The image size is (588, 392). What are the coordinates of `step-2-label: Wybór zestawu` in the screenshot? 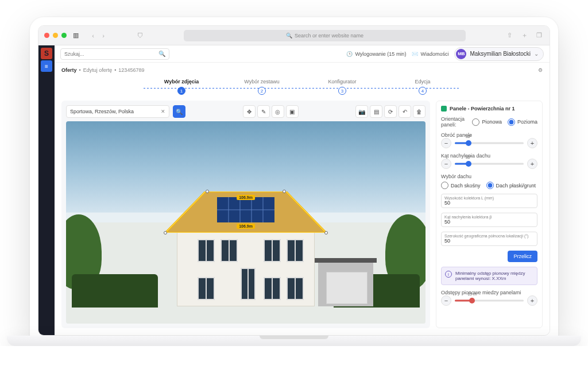 It's located at (262, 82).